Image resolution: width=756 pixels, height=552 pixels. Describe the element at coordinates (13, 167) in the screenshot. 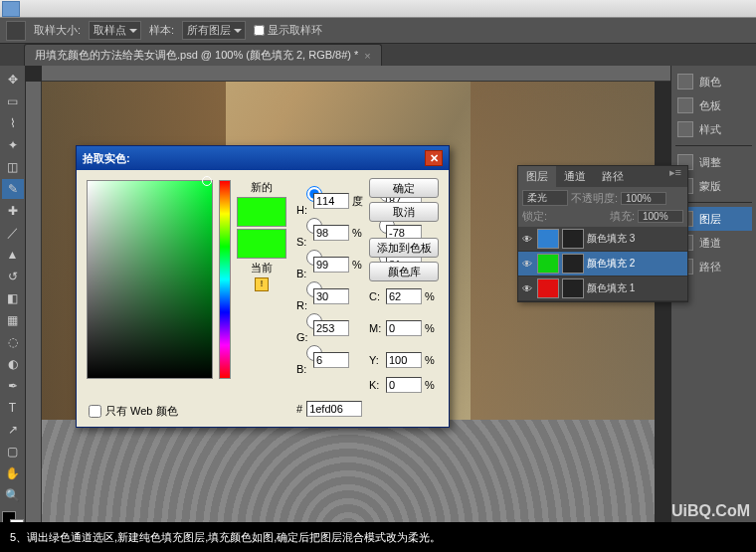

I see `crop-tool: ◫` at that location.